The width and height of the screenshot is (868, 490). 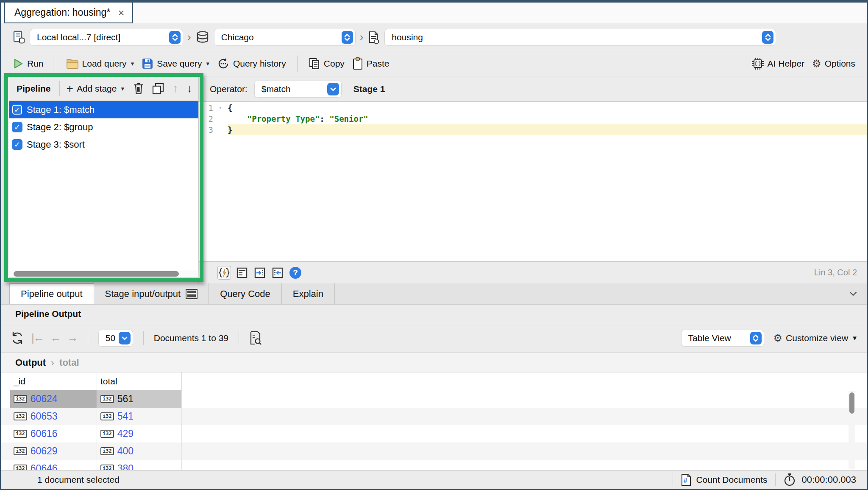 What do you see at coordinates (326, 64) in the screenshot?
I see `copy-button: Copy` at bounding box center [326, 64].